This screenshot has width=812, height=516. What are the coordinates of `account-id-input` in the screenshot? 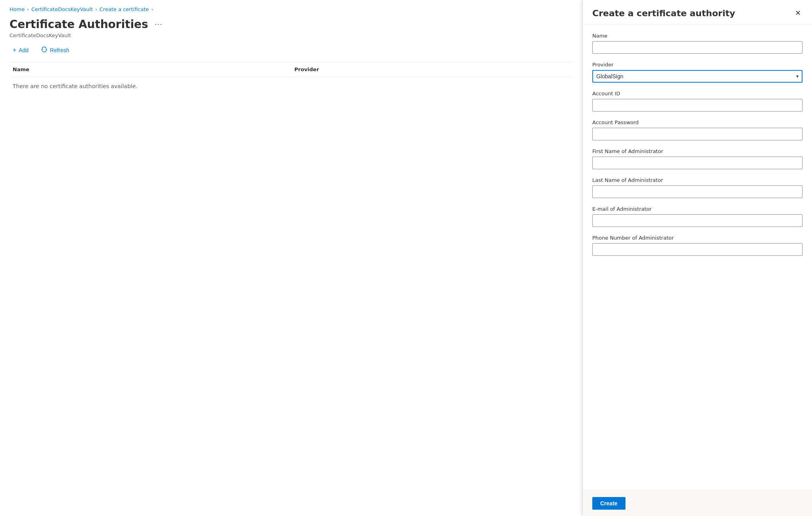 It's located at (697, 105).